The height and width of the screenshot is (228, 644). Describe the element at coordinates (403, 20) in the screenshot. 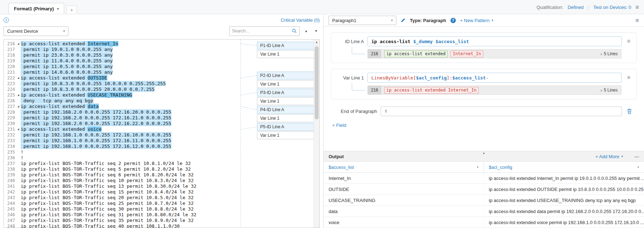

I see `edit-pencil-icon` at that location.